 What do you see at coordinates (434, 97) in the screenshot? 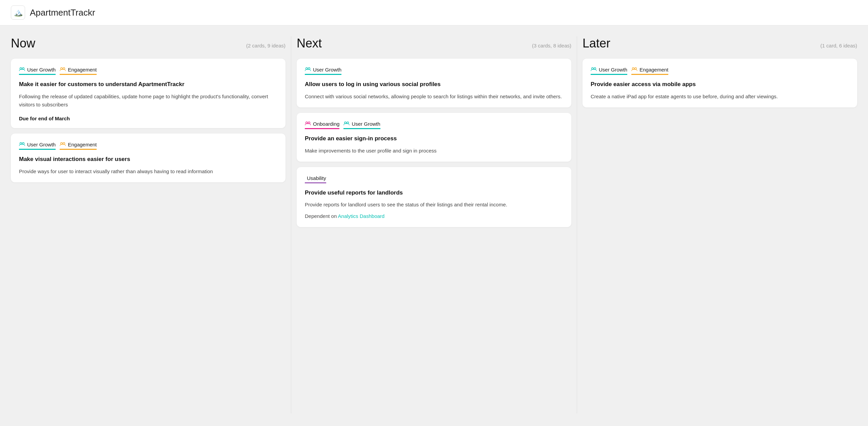
I see `card-description: Connect with various social networks, al…` at bounding box center [434, 97].